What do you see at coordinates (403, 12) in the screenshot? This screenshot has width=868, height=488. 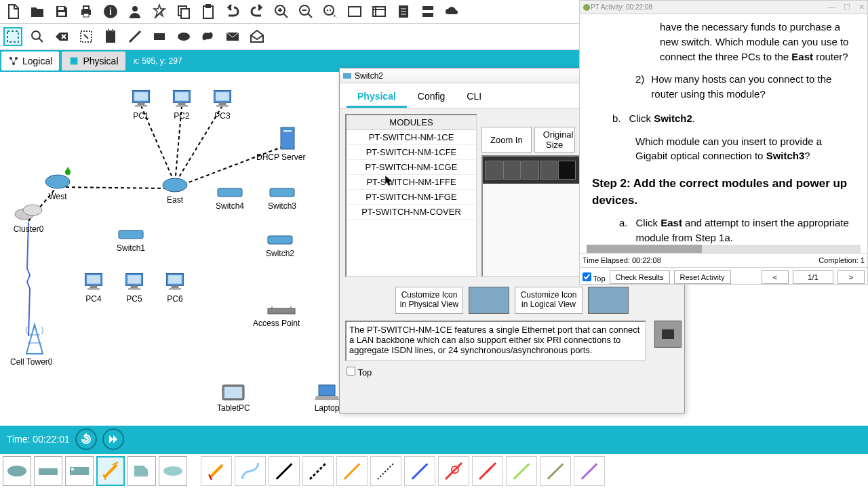 I see `notepad-icon` at bounding box center [403, 12].